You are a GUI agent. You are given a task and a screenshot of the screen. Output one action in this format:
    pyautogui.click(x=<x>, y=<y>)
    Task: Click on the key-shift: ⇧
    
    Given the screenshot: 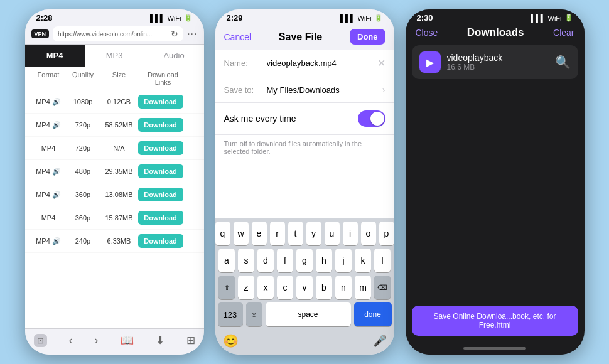 What is the action you would take?
    pyautogui.click(x=227, y=287)
    